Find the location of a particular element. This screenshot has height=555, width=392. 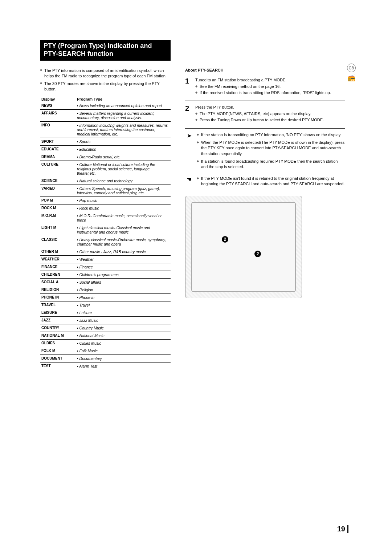

desc-cell: • Religion is located at coordinates (123, 290).